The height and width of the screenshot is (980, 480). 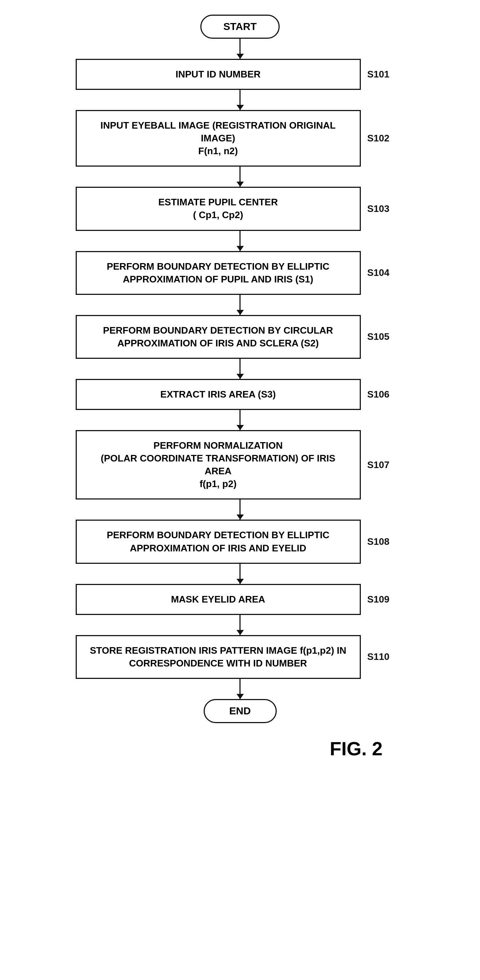 What do you see at coordinates (240, 208) in the screenshot?
I see `step-s103-row: ESTIMATE PUPIL CENTER( Cp1, Cp2) S103` at bounding box center [240, 208].